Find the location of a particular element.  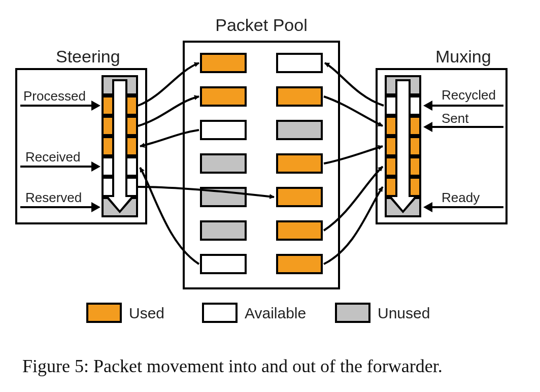

muxing-arrow-recycled-head is located at coordinates (428, 106).